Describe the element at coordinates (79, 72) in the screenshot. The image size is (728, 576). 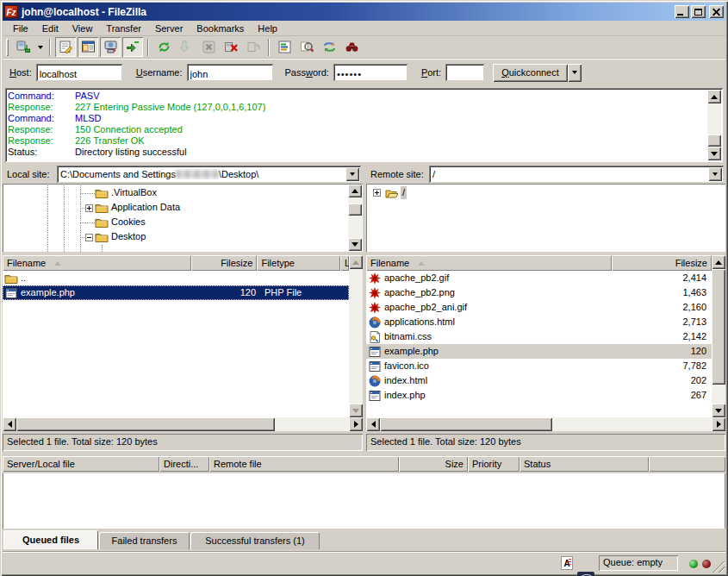
I see `host-input` at that location.